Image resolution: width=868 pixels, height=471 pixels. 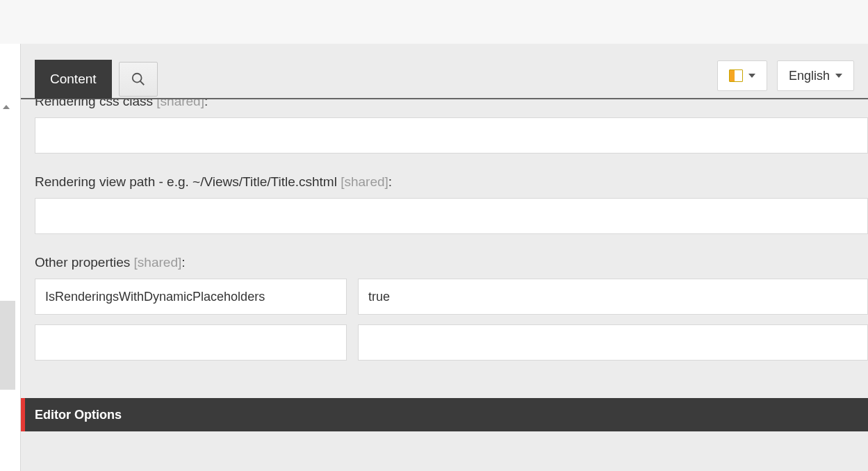 I want to click on editor-toolbar: Content English, so click(x=445, y=72).